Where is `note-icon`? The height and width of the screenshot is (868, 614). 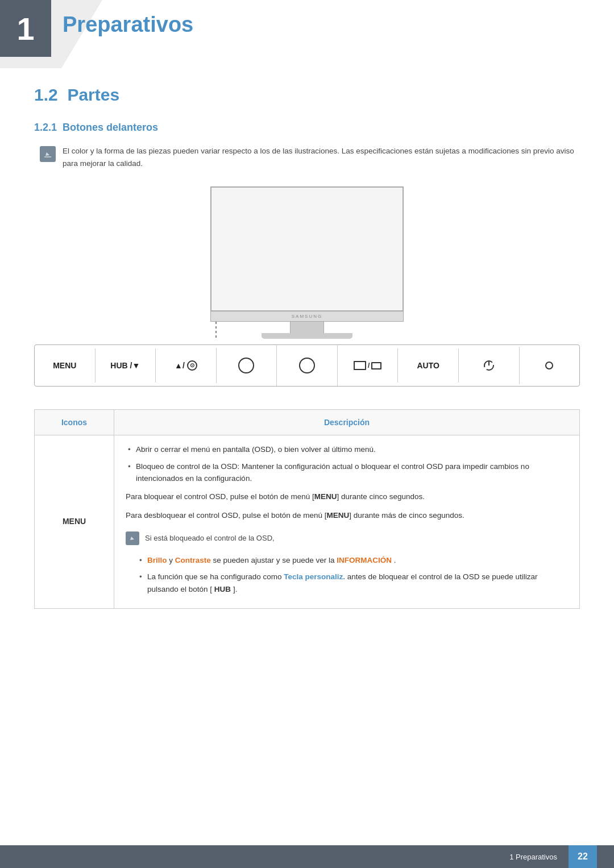 note-icon is located at coordinates (48, 154).